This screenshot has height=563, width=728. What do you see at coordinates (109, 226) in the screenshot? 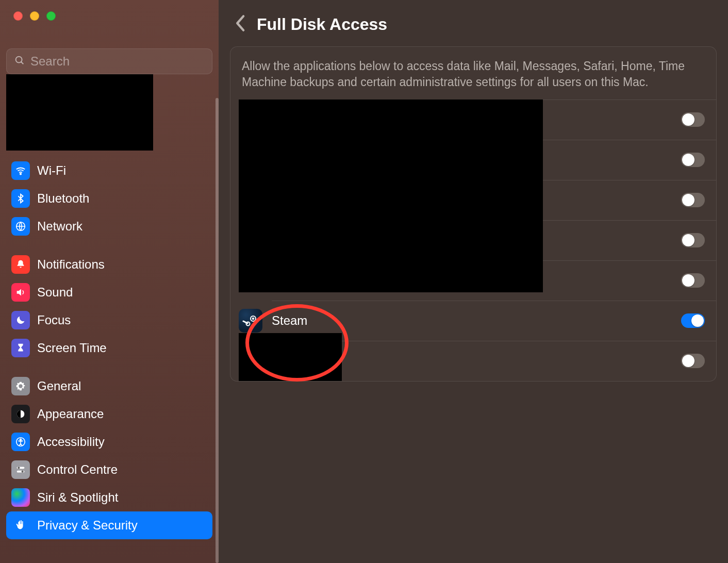
I see `sidebar-item-network: Network` at bounding box center [109, 226].